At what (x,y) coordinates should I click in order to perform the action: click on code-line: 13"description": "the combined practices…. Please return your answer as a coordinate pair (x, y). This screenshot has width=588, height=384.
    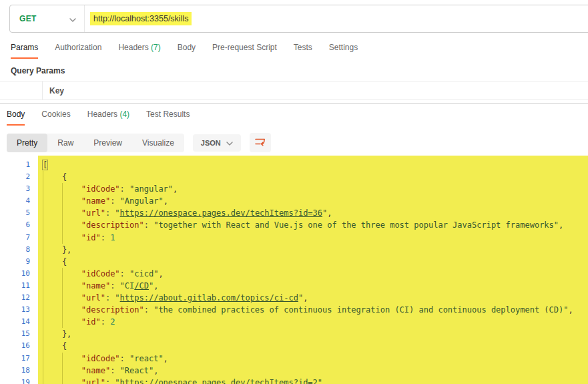
    Looking at the image, I should click on (294, 310).